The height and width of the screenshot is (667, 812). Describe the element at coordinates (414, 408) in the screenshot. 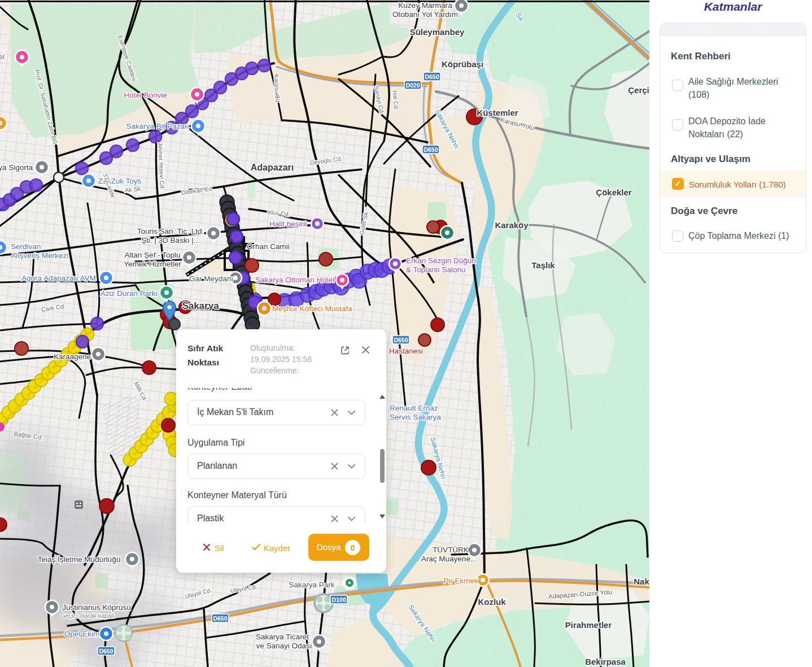

I see `svg-text: Renault Ernaz` at that location.